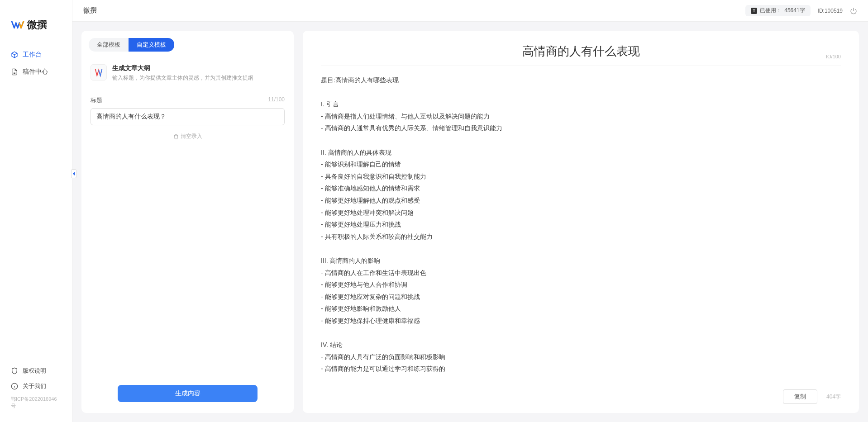 This screenshot has height=422, width=868. What do you see at coordinates (183, 78) in the screenshot?
I see `template-desc: 输入标题，为你提供文章主体的灵感，并为其创建推文提纲` at bounding box center [183, 78].